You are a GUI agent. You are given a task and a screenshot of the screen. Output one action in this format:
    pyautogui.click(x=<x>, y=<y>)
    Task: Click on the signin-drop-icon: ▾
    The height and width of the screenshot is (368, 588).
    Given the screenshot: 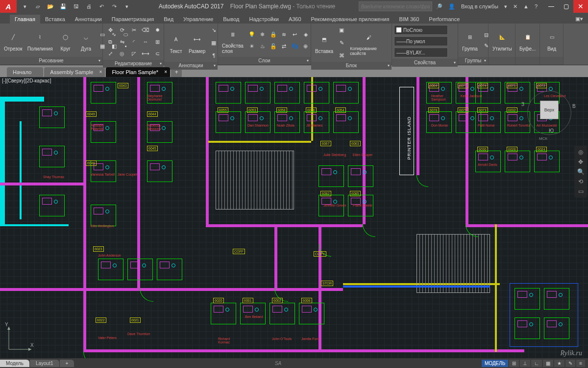 What is the action you would take?
    pyautogui.click(x=506, y=7)
    